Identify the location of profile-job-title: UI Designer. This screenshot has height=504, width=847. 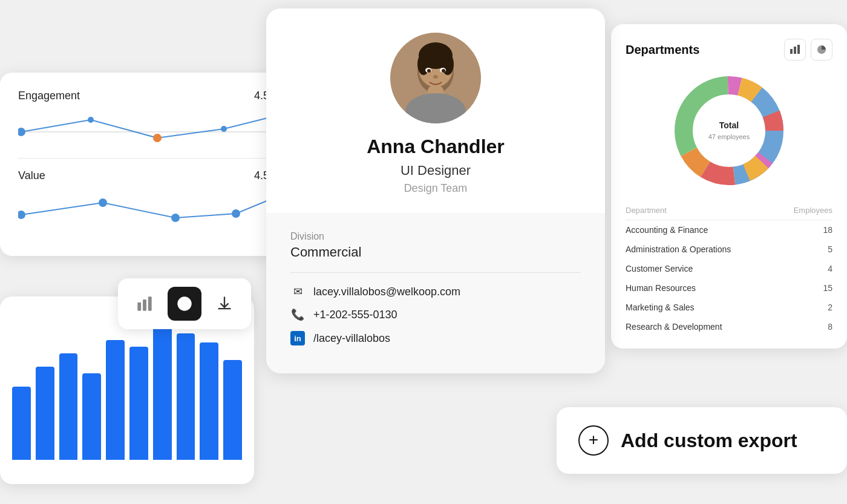
(436, 171).